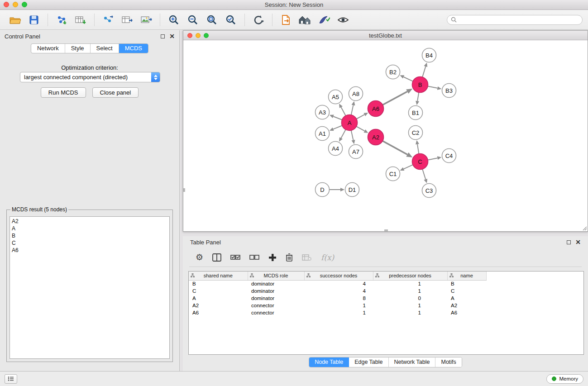  What do you see at coordinates (134, 48) in the screenshot?
I see `tab-mcds: MCDS` at bounding box center [134, 48].